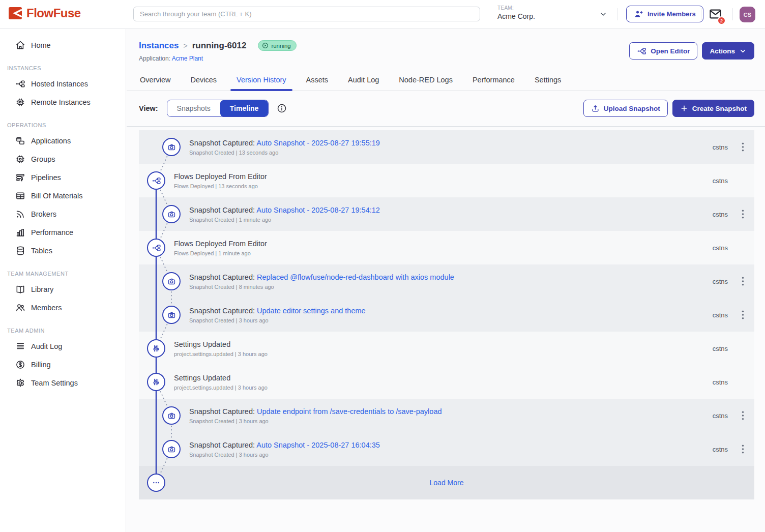 The image size is (765, 532). What do you see at coordinates (713, 108) in the screenshot?
I see `create-snapshot-button: Create Snapshot` at bounding box center [713, 108].